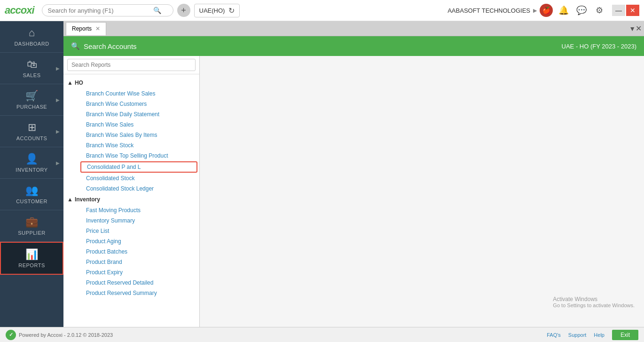 This screenshot has height=342, width=644. I want to click on activate-watermark: Activate Windows Go to Settings to activ…, so click(594, 302).